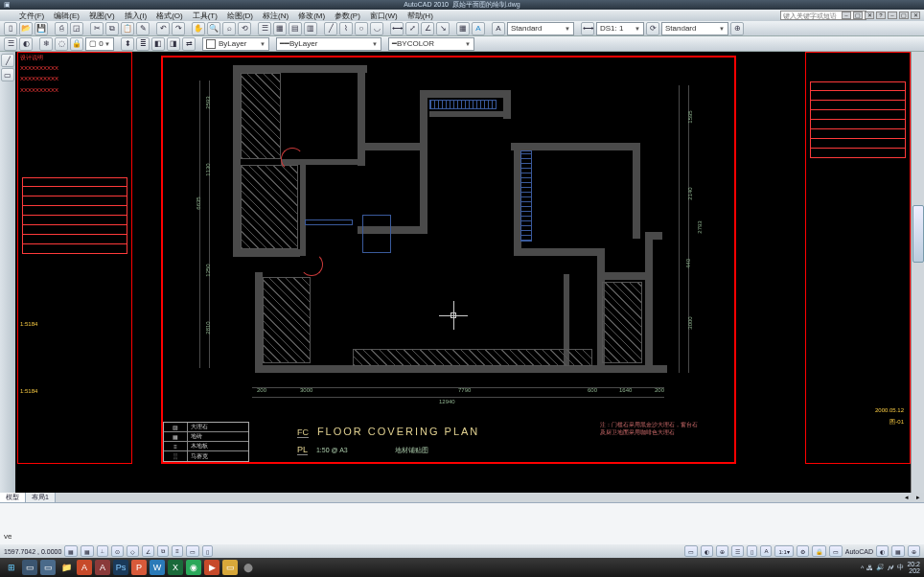  Describe the element at coordinates (891, 567) in the screenshot. I see `tray-batt-icon: 🗲` at that location.